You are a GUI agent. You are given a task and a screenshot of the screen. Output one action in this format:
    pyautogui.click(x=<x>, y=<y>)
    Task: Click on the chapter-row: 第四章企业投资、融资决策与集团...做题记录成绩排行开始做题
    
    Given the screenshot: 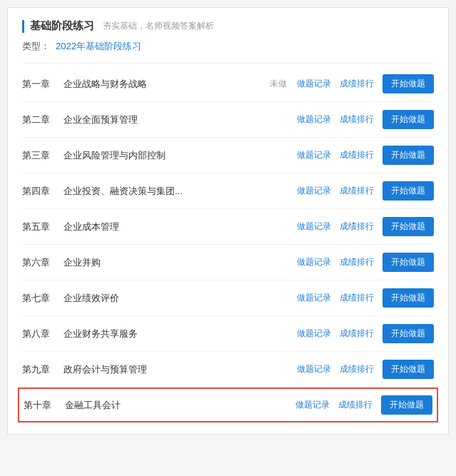 What is the action you would take?
    pyautogui.click(x=228, y=191)
    